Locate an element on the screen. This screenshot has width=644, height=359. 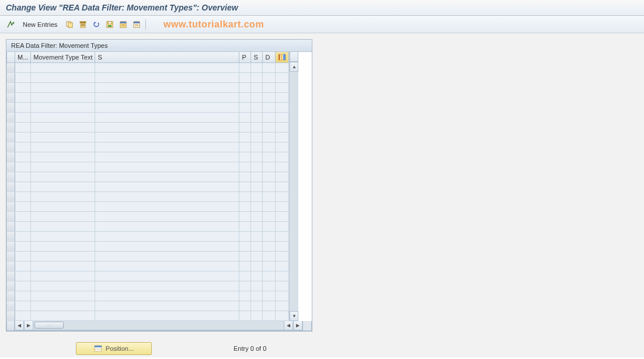
scroll-right-icon: ▶ is located at coordinates (298, 326).